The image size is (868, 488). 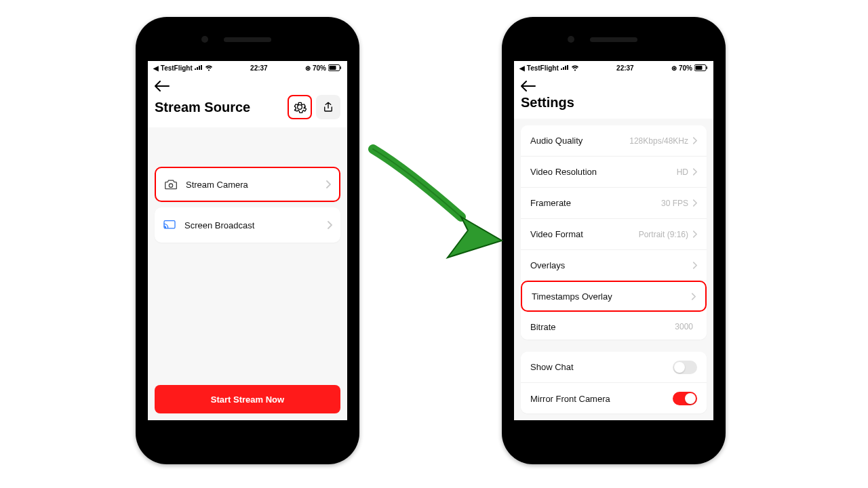 What do you see at coordinates (252, 184) in the screenshot?
I see `source-label: Stream Camera` at bounding box center [252, 184].